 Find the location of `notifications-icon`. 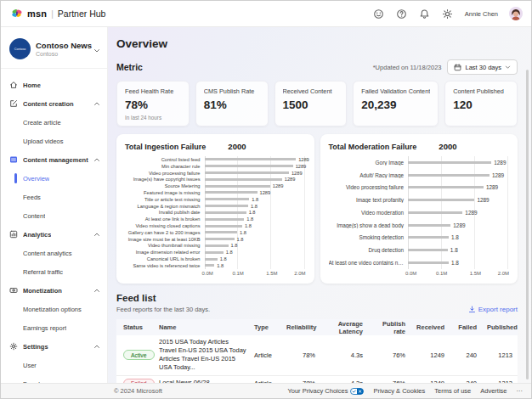

notifications-icon is located at coordinates (425, 14).